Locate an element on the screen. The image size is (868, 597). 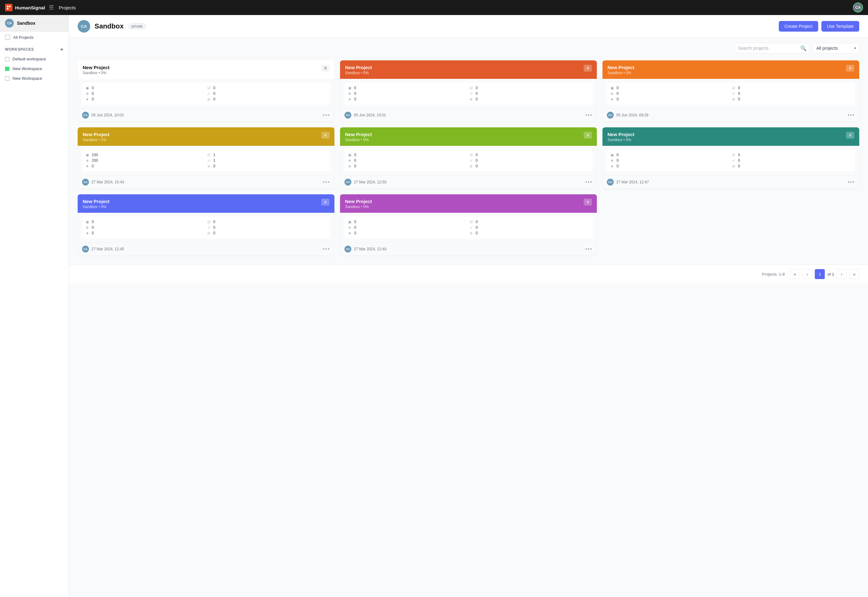
card-stats: ▣ 0 ☑ 0 ⊕ 0 ⤢ 0 is located at coordinates (206, 94).